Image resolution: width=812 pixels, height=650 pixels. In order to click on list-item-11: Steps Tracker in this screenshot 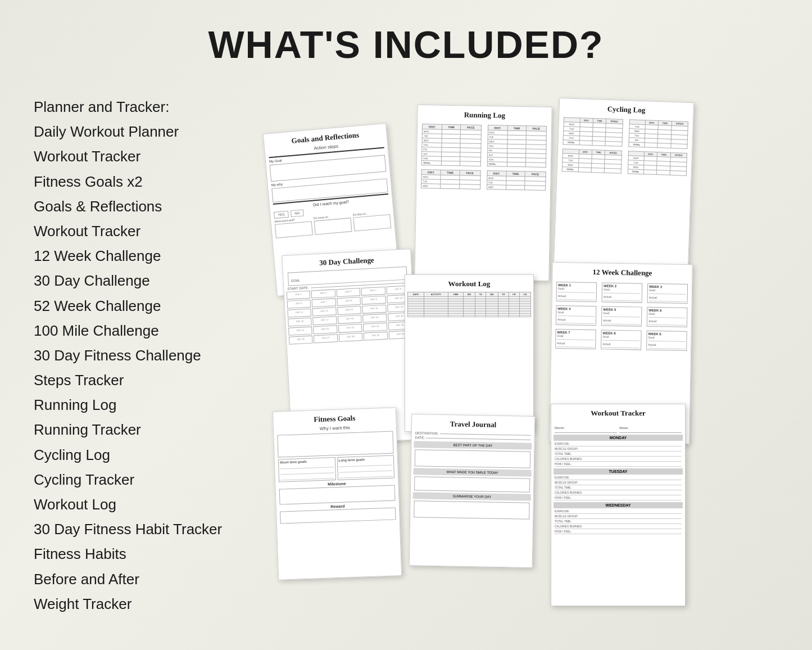, I will do `click(149, 380)`.